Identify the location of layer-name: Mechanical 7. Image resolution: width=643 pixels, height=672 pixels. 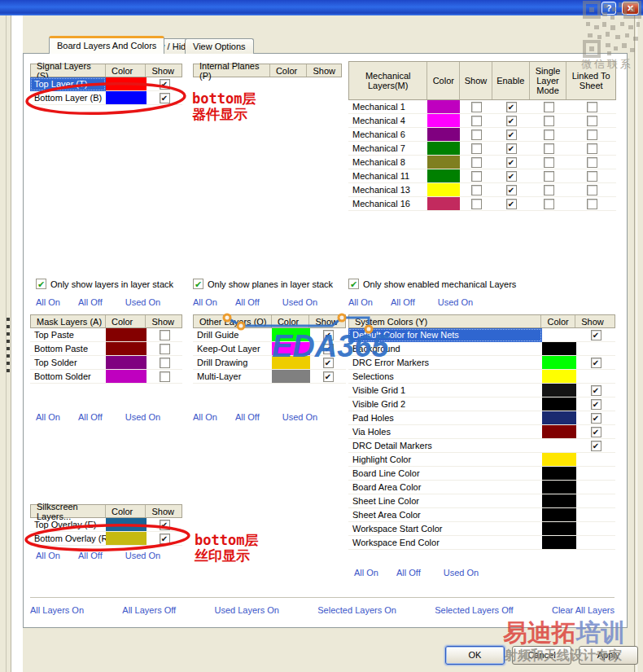
(387, 148).